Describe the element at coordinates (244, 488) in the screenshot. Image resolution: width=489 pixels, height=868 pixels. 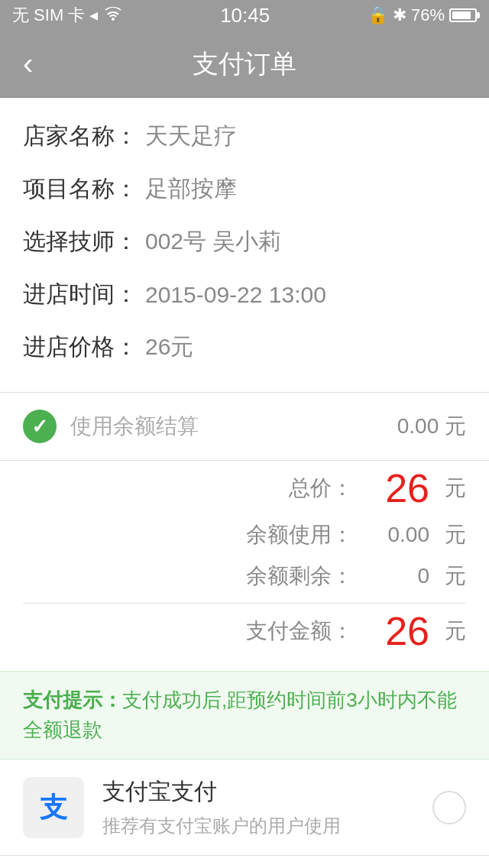
I see `total-row: 总价： 26 元` at that location.